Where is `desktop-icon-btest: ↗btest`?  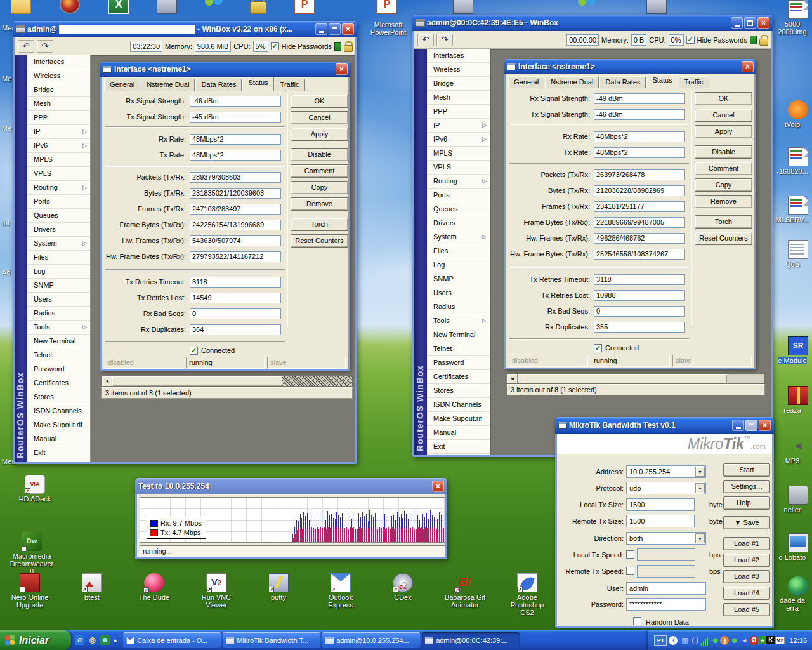 desktop-icon-btest: ↗btest is located at coordinates (92, 587).